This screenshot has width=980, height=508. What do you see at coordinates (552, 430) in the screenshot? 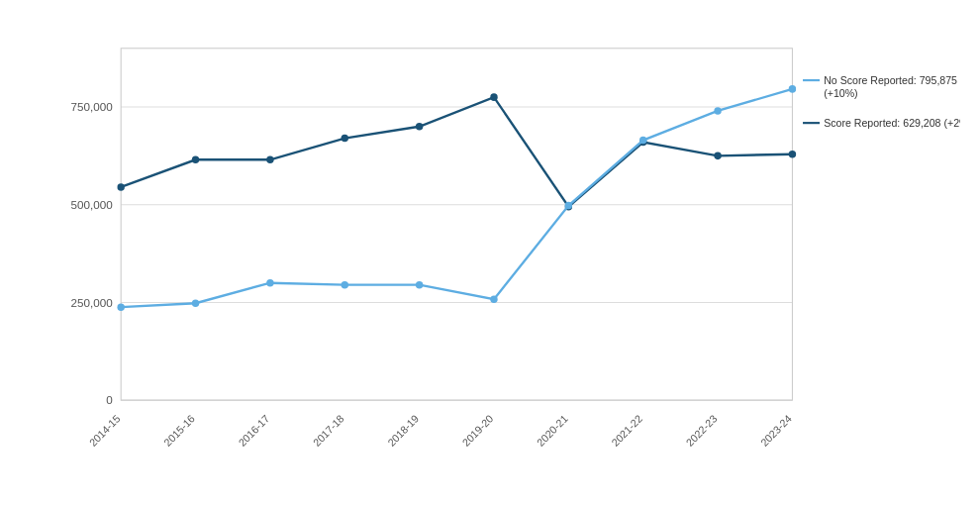
I see `svg-text: 2020-21` at bounding box center [552, 430].